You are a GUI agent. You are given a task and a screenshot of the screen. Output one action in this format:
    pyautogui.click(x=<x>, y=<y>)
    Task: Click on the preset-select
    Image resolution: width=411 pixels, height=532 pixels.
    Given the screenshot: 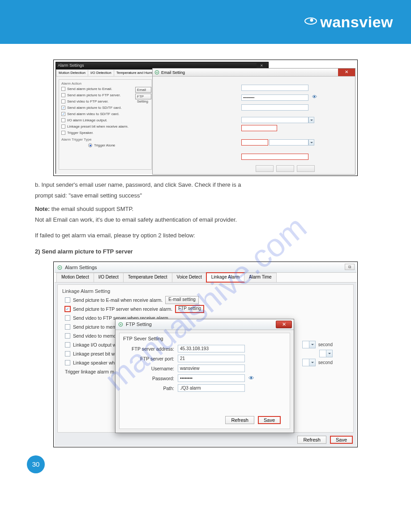 What is the action you would take?
    pyautogui.click(x=326, y=354)
    